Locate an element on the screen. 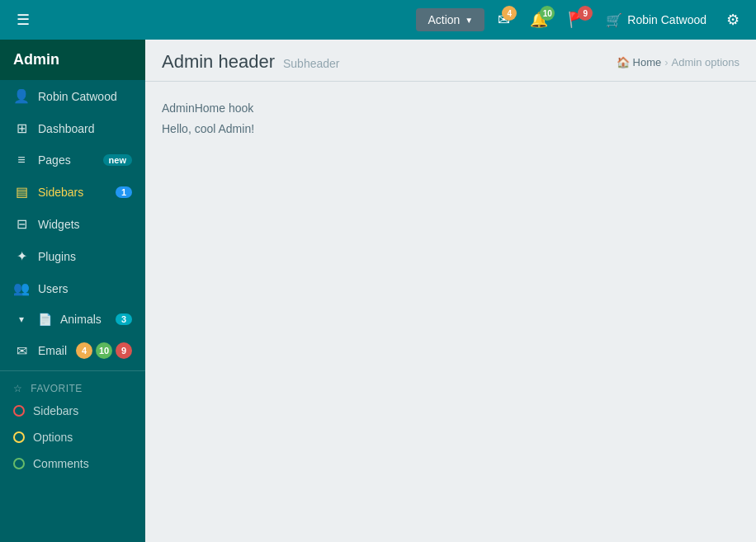 The width and height of the screenshot is (756, 542). favorites-section-label: ☆ Favorite is located at coordinates (73, 386).